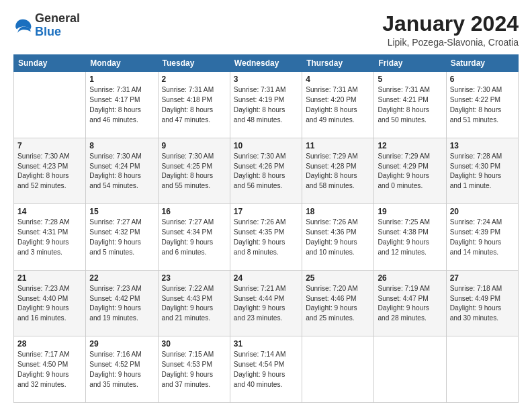  What do you see at coordinates (50, 146) in the screenshot?
I see `day-number: 7` at bounding box center [50, 146].